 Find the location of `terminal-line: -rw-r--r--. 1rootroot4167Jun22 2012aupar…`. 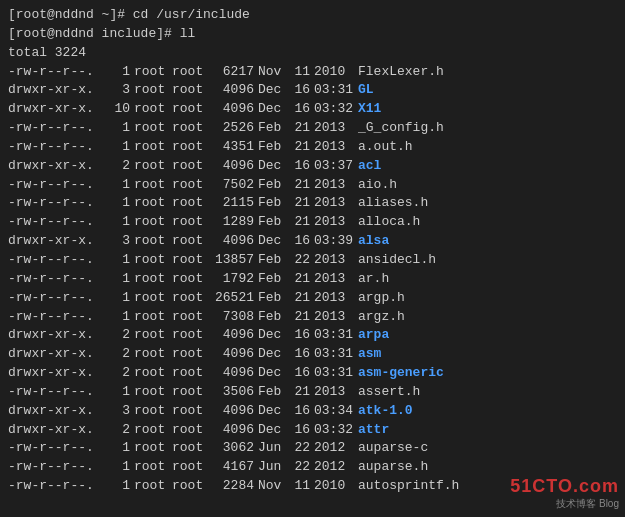

terminal-line: -rw-r--r--. 1rootroot4167Jun22 2012aupar… is located at coordinates (312, 468).